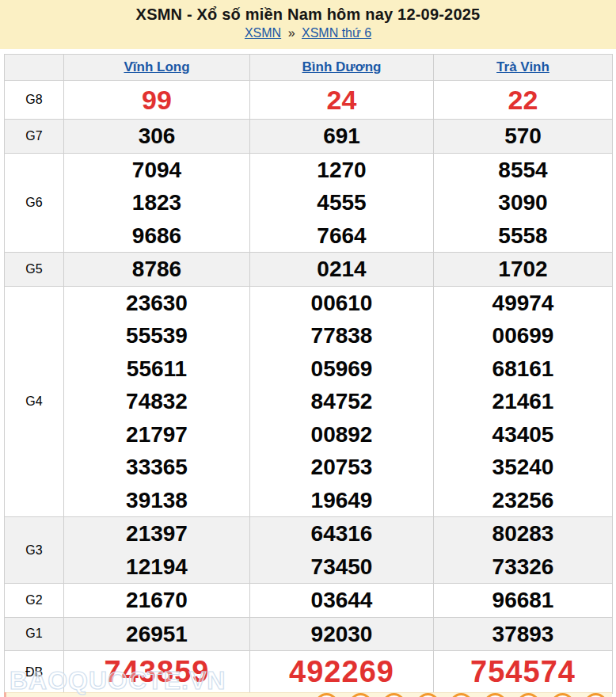 This screenshot has height=697, width=616. Describe the element at coordinates (523, 634) in the screenshot. I see `result-number: 37893` at that location.